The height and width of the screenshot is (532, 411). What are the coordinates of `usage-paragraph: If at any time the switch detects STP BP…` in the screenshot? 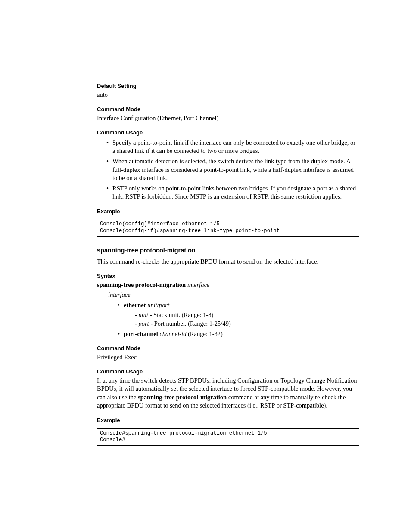 It's located at (228, 393).